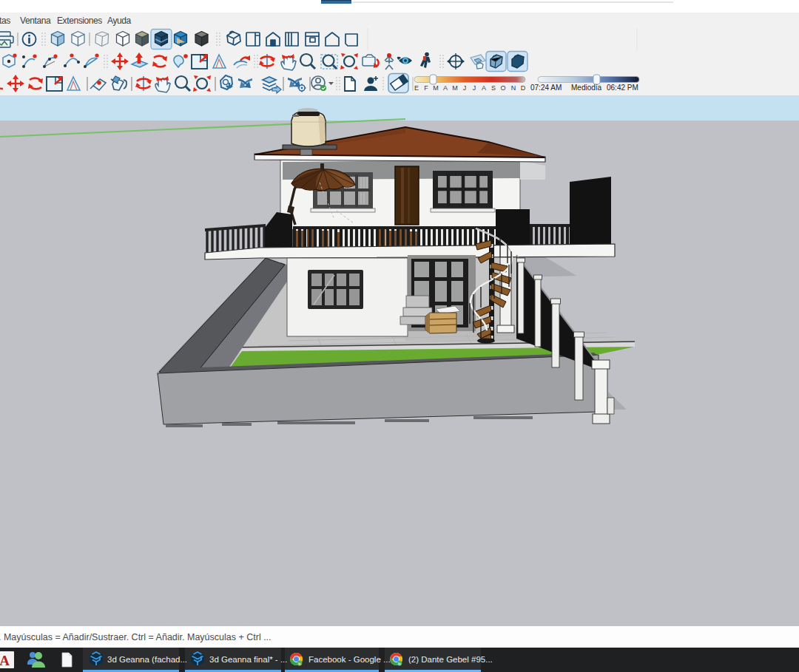 The height and width of the screenshot is (672, 799). What do you see at coordinates (249, 659) in the screenshot?
I see `svg-text: 3d Geanna final* - ...` at bounding box center [249, 659].